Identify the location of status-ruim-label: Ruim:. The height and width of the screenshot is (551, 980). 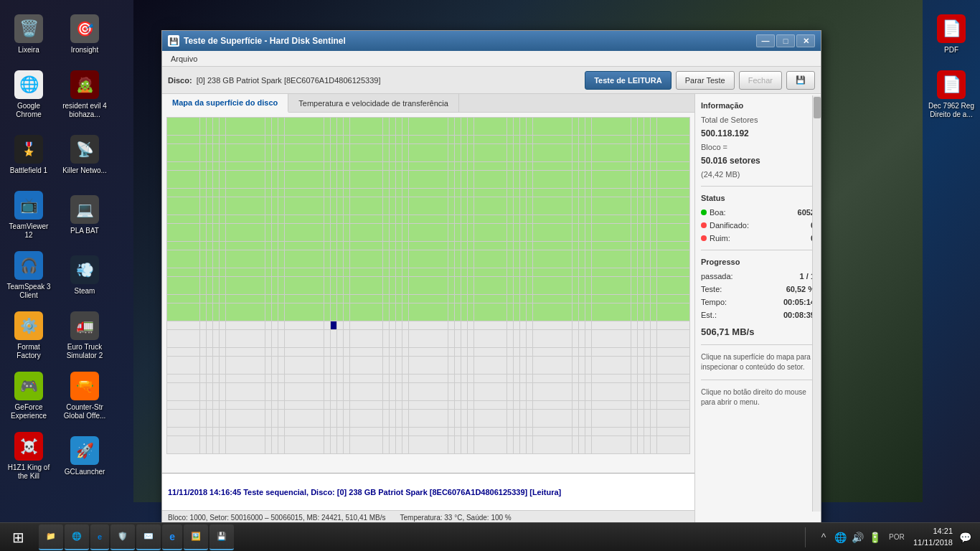
(720, 238).